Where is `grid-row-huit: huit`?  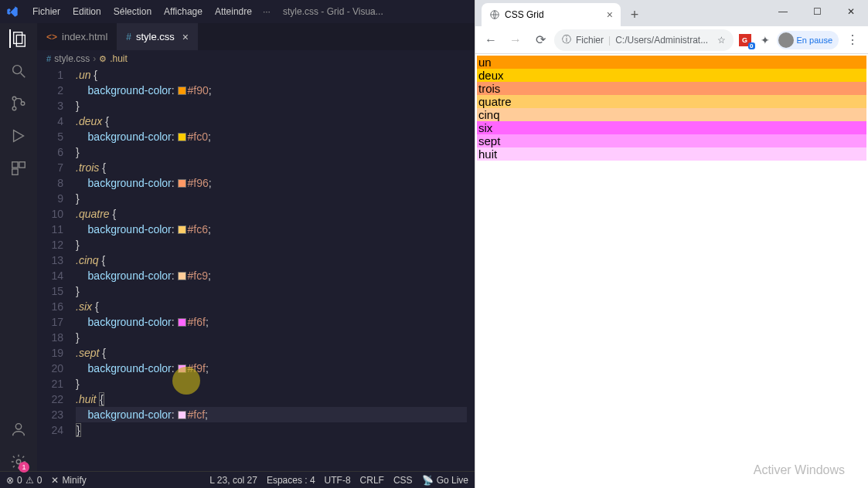
grid-row-huit: huit is located at coordinates (672, 154).